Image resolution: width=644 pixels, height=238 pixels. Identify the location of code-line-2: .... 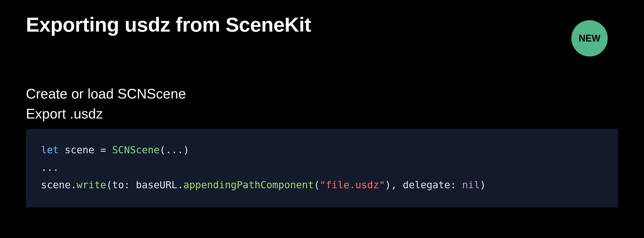
(322, 168).